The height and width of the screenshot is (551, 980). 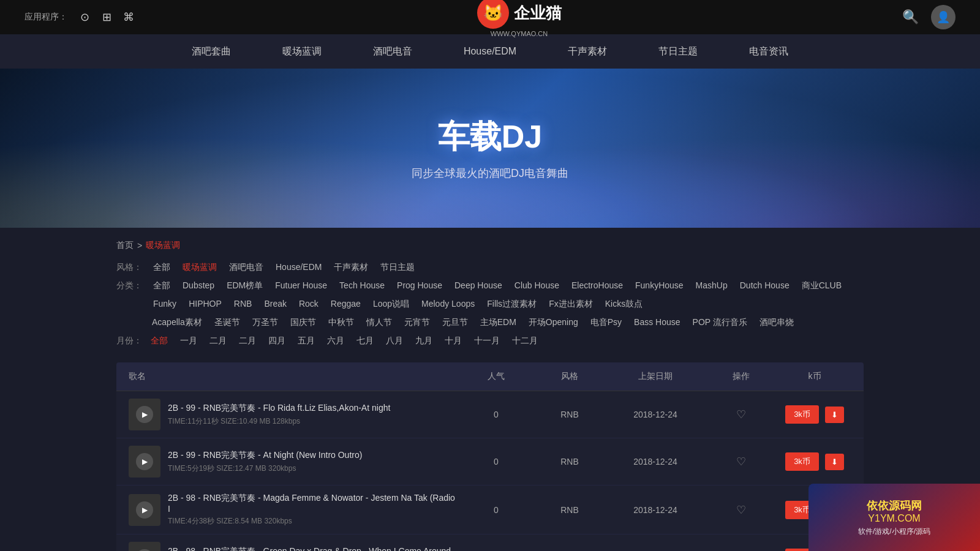 What do you see at coordinates (943, 17) in the screenshot?
I see `avatar: 👤` at bounding box center [943, 17].